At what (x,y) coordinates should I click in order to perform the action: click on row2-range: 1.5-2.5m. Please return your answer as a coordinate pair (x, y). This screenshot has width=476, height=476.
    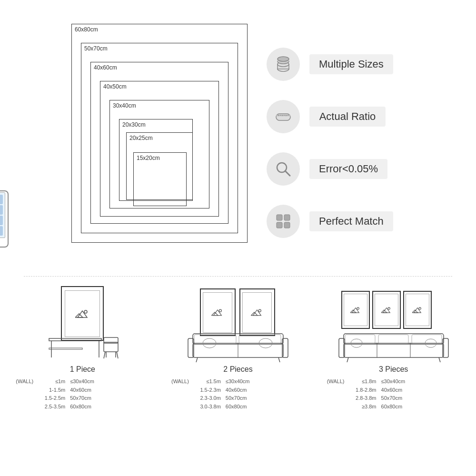
    Looking at the image, I should click on (52, 398).